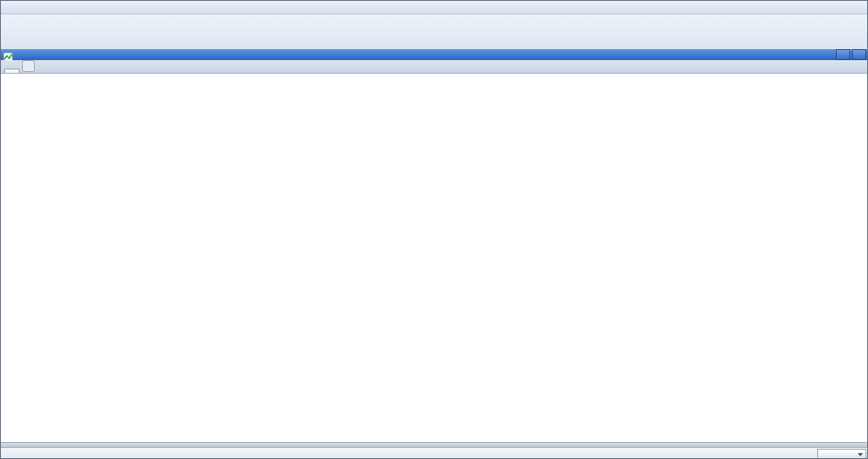 This screenshot has height=459, width=868. I want to click on ribbon-groups, so click(434, 32).